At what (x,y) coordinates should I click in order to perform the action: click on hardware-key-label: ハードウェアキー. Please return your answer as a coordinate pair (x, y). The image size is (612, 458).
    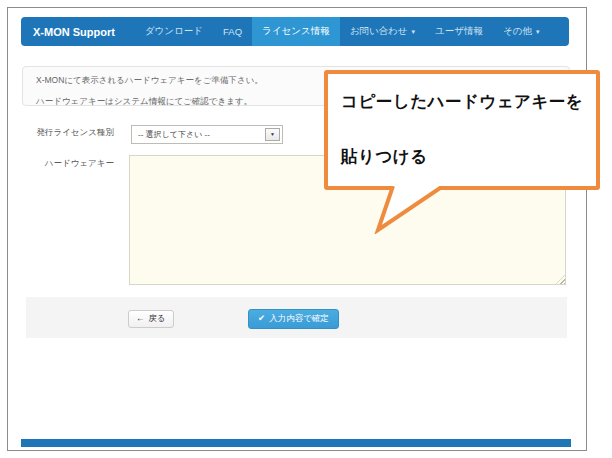
    Looking at the image, I should click on (65, 164).